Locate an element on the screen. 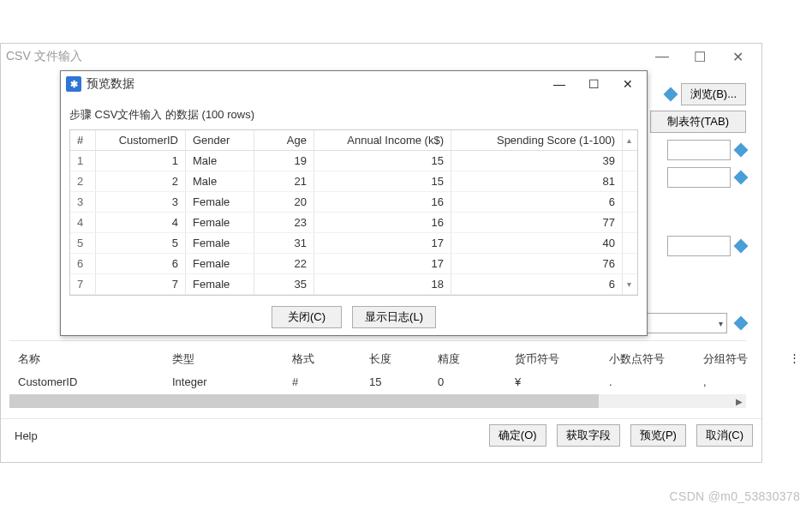  dialog-caption: 步骤 CSV文件输入 的数据 (100 rows) is located at coordinates (354, 116).